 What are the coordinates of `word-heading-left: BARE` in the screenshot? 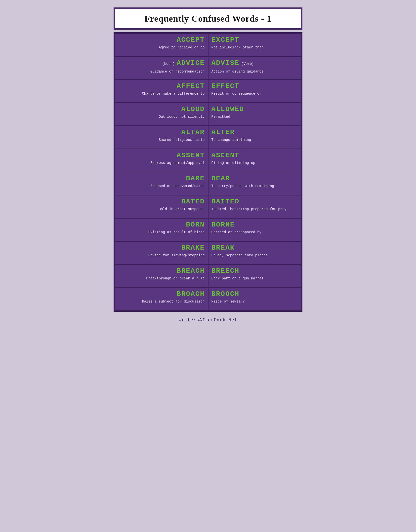 It's located at (195, 179).